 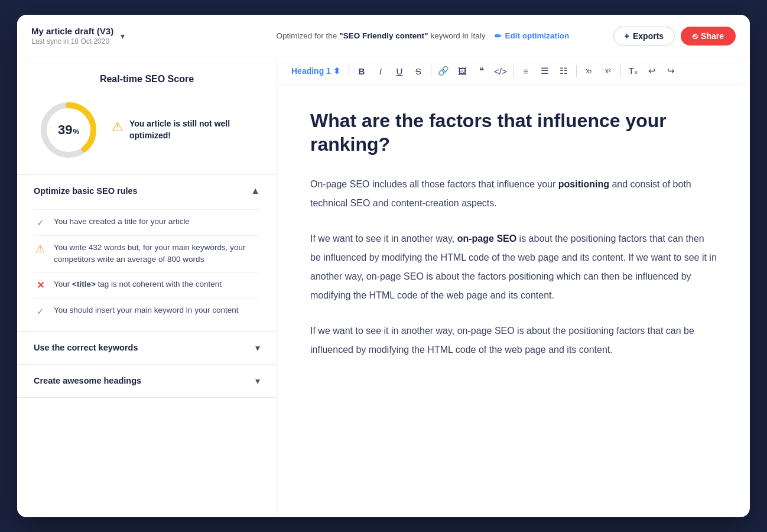 I want to click on heading-label: Heading 1, so click(x=311, y=71).